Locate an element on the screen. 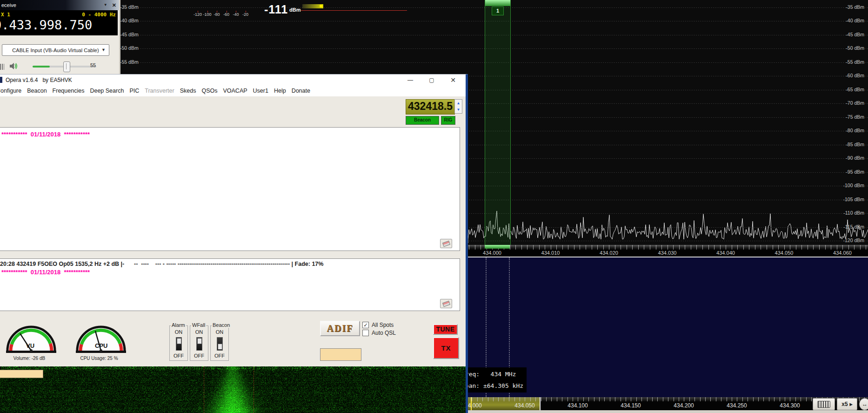  keyboard-icon is located at coordinates (824, 404).